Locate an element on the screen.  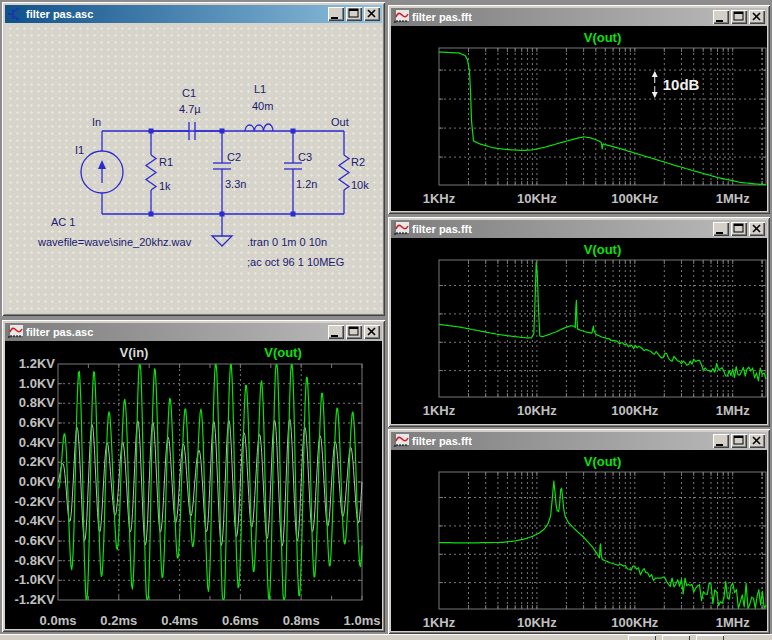
resistor-r2 is located at coordinates (344, 172).